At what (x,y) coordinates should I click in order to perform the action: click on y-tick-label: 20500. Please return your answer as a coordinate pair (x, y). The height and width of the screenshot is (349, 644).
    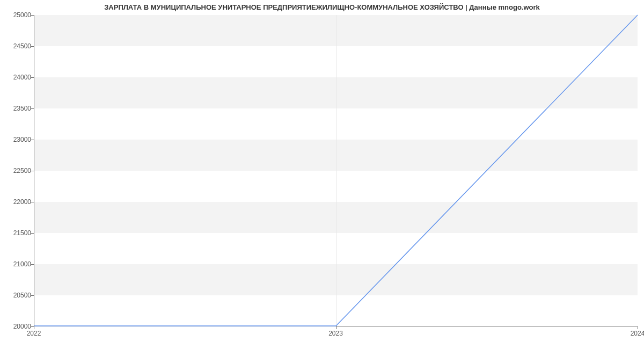
    Looking at the image, I should click on (18, 295).